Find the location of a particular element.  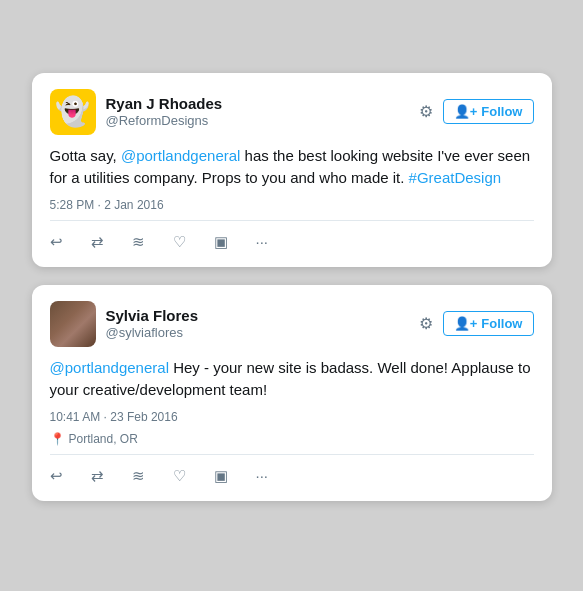

user-info-ryan: Ryan J Rhoades @ReformDesigns is located at coordinates (262, 112).